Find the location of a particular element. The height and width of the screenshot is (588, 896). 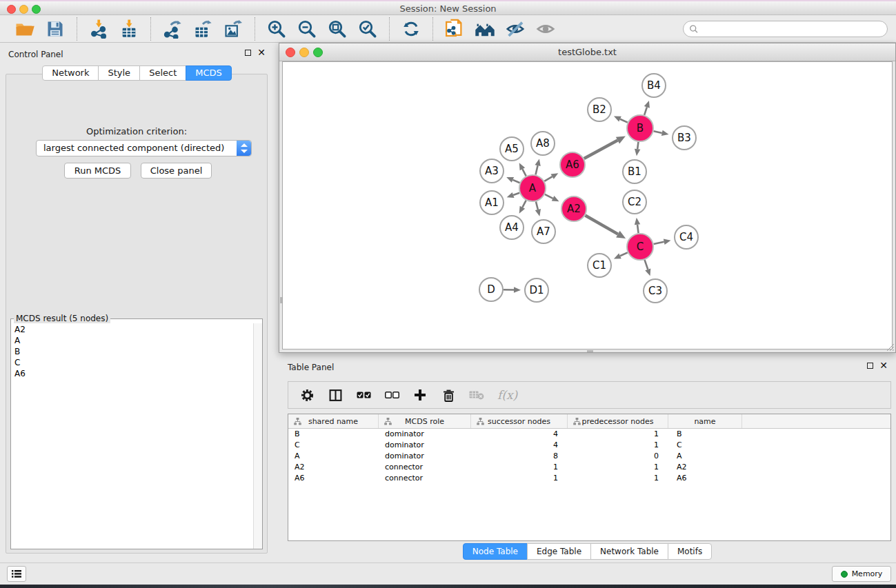

list-item: A is located at coordinates (137, 341).